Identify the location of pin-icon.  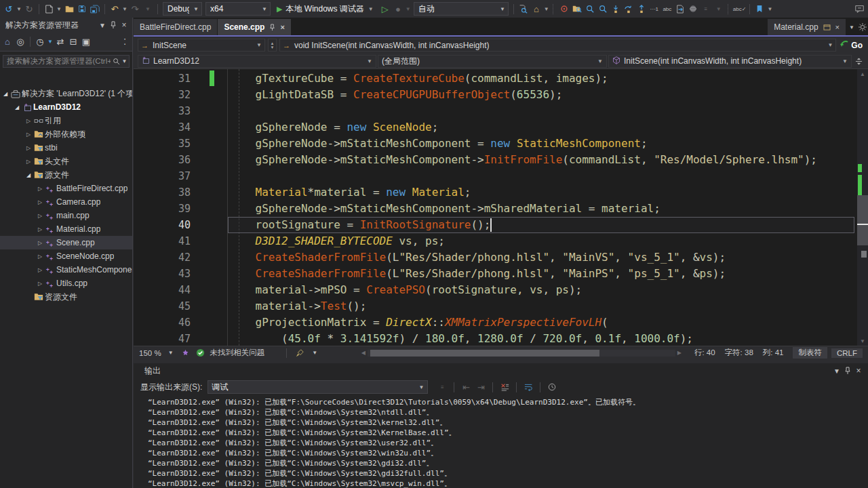
(113, 25).